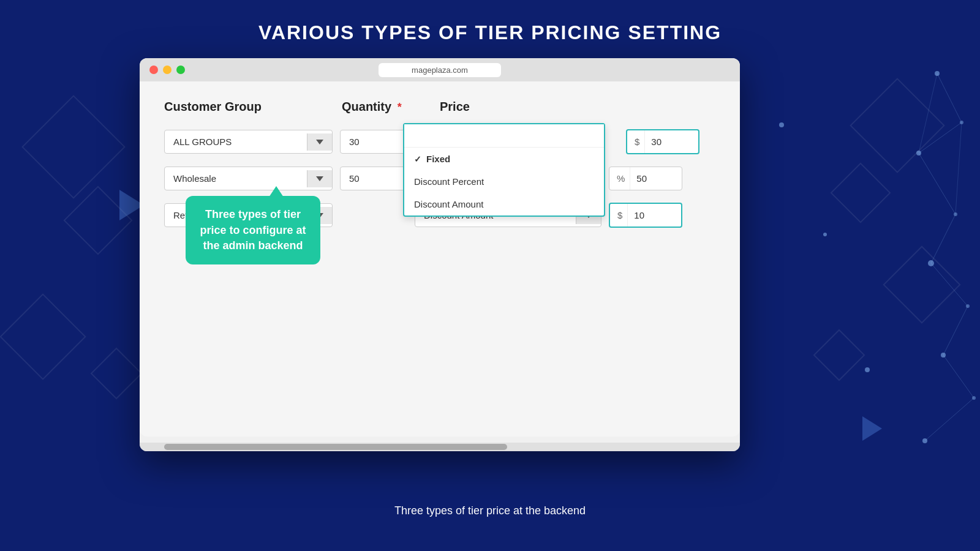 The width and height of the screenshot is (980, 551). What do you see at coordinates (448, 204) in the screenshot?
I see `option-discount-amount-label: Discount Amount` at bounding box center [448, 204].